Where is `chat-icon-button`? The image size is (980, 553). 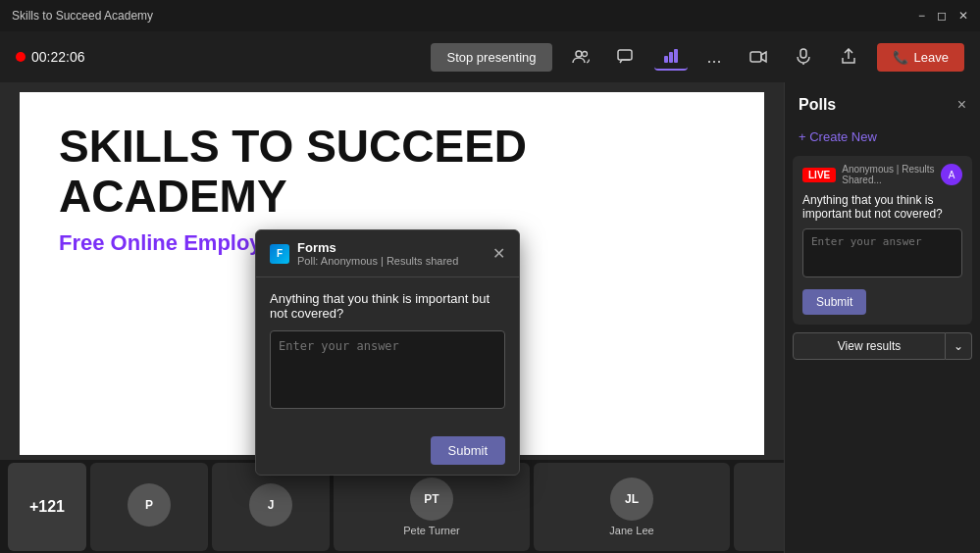 chat-icon-button is located at coordinates (626, 57).